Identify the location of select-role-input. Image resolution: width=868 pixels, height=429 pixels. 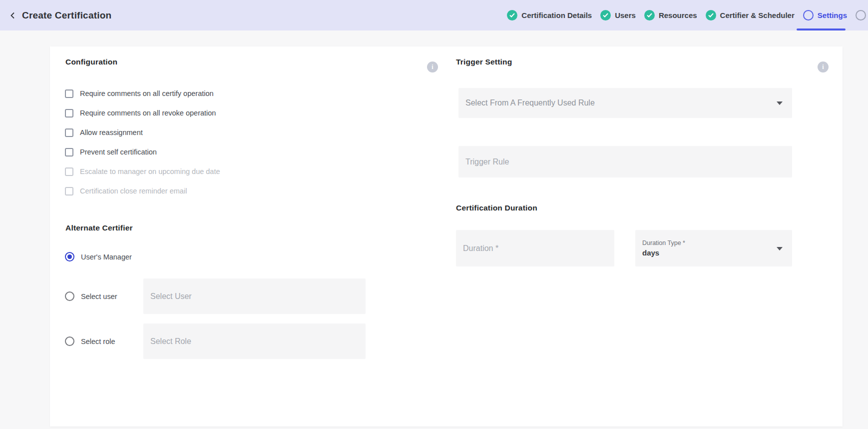
(255, 341).